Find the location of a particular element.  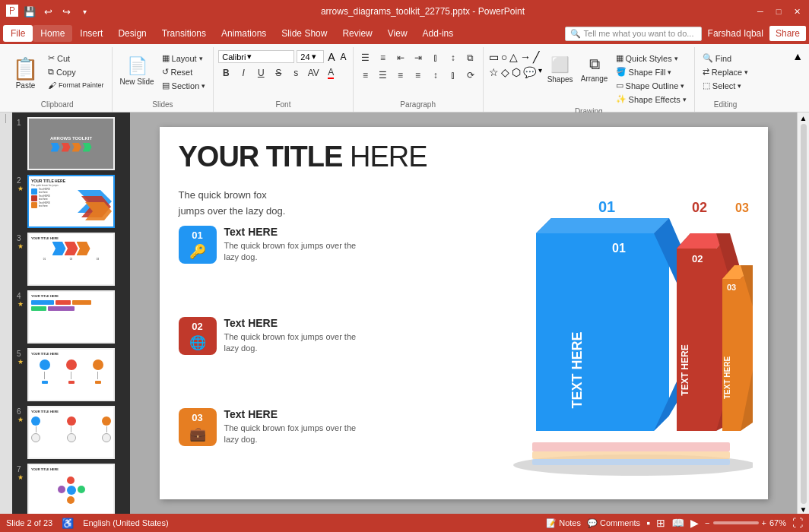

increase-indent-button: ⇥ is located at coordinates (418, 58).